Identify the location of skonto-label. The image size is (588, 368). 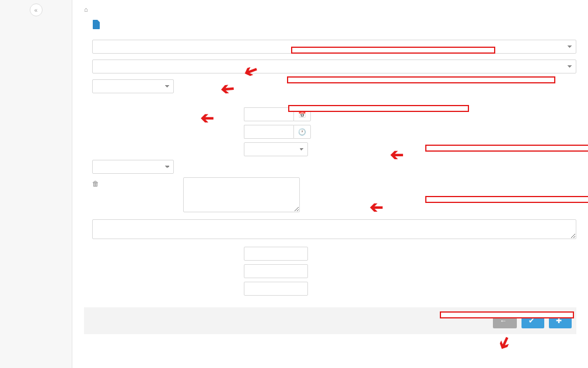
(141, 178).